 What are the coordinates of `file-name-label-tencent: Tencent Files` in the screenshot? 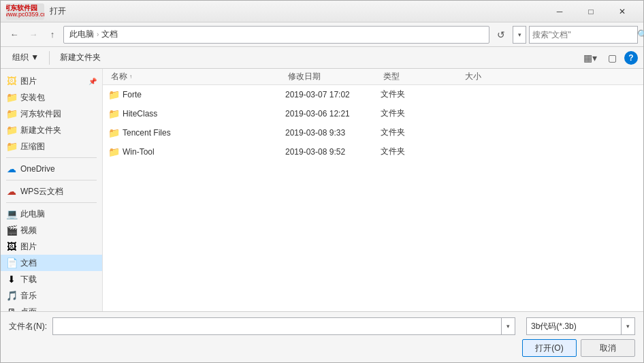 It's located at (147, 133).